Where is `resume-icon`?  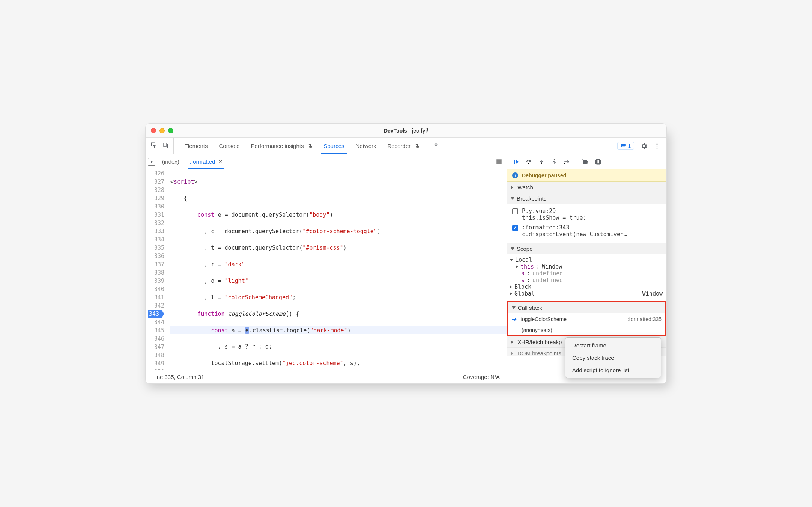
resume-icon is located at coordinates (516, 162).